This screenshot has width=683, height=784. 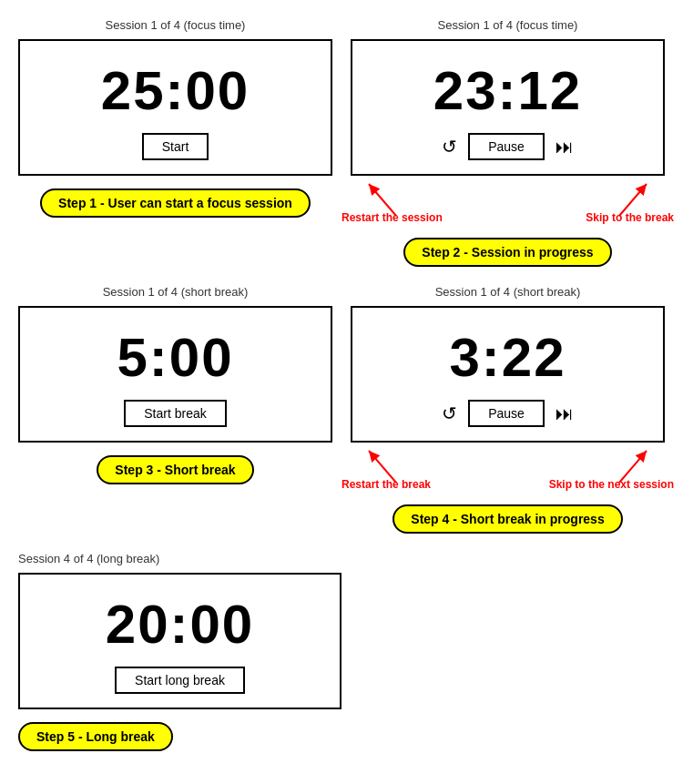 What do you see at coordinates (565, 148) in the screenshot?
I see `step2-skip-button: ⏭` at bounding box center [565, 148].